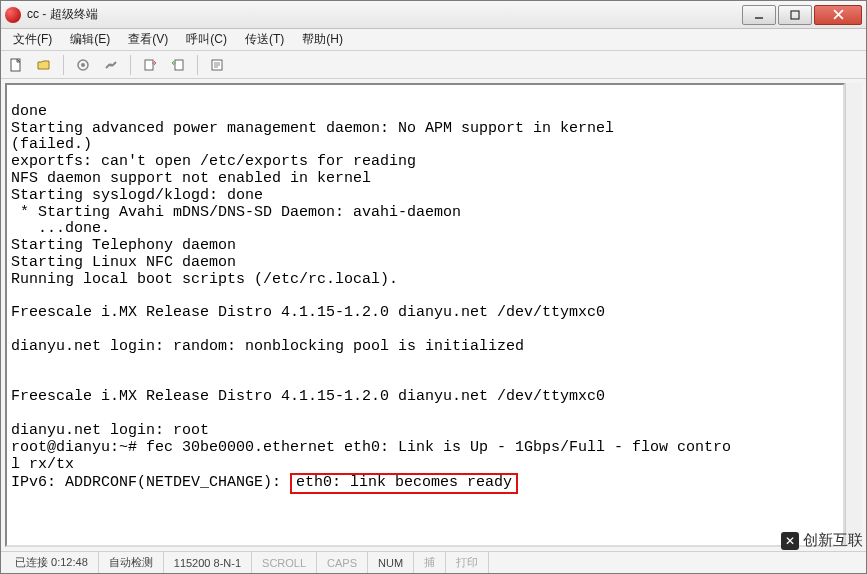 The width and height of the screenshot is (867, 574). What do you see at coordinates (425, 448) in the screenshot?
I see `terminal-line: root@dianyu:~# fec 30be0000.ethernet eth…` at bounding box center [425, 448].